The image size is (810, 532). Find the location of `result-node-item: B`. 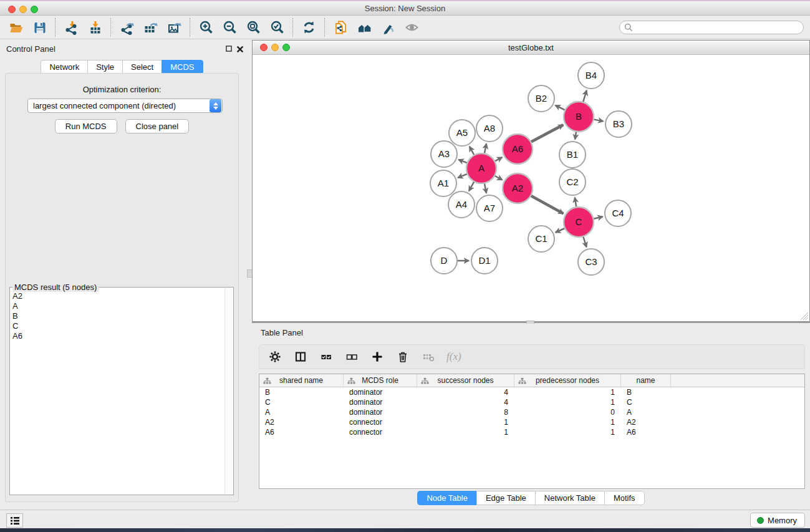

result-node-item: B is located at coordinates (118, 316).